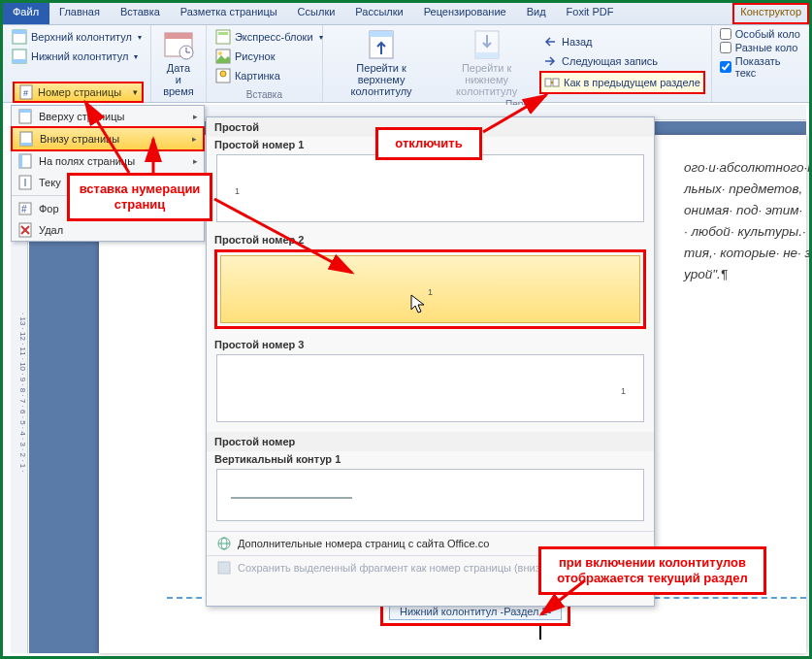 Image resolution: width=812 pixels, height=659 pixels. I want to click on menu-label: На полях страницы, so click(87, 161).